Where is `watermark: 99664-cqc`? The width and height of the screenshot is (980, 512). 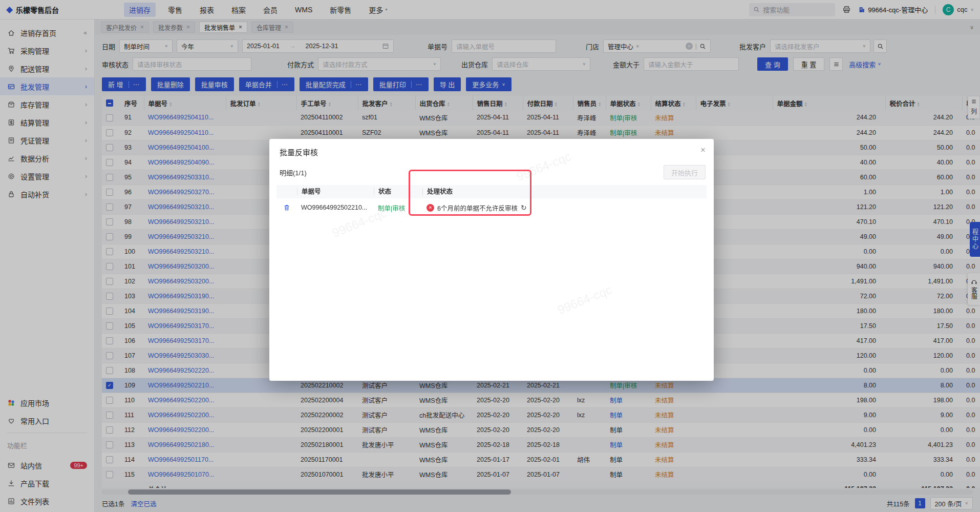 watermark: 99664-cqc is located at coordinates (585, 300).